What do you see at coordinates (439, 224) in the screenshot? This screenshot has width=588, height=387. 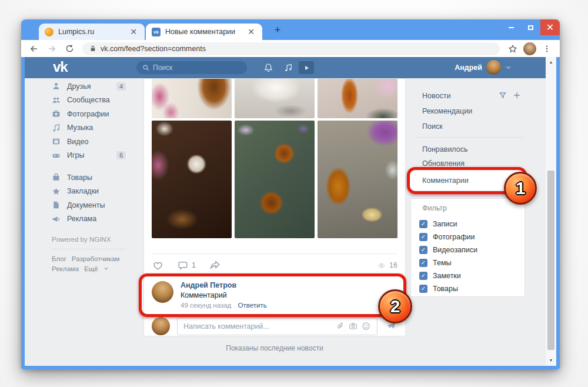 I see `filter-option-posts: ✓Записи` at bounding box center [439, 224].